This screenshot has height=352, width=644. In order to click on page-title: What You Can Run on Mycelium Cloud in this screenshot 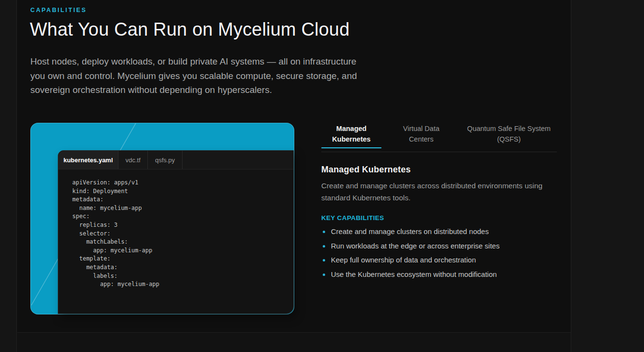, I will do `click(190, 30)`.